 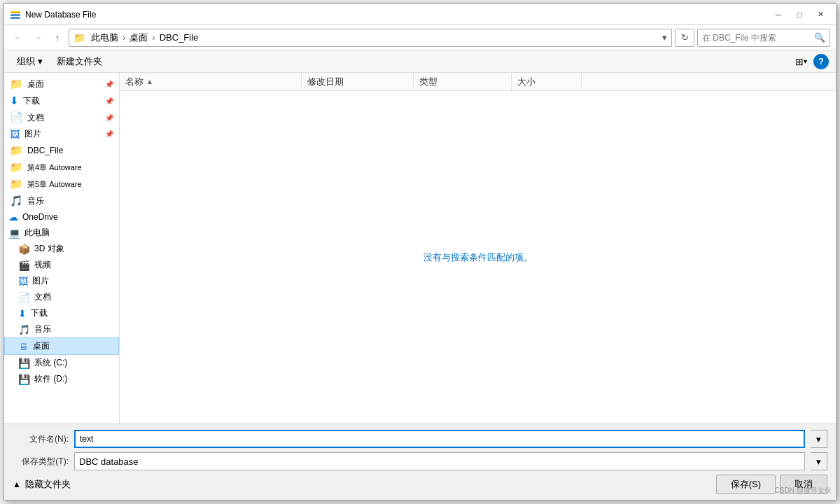 What do you see at coordinates (62, 167) in the screenshot?
I see `sidebar-item-ch4: 📁 第4章 Autoware` at bounding box center [62, 167].